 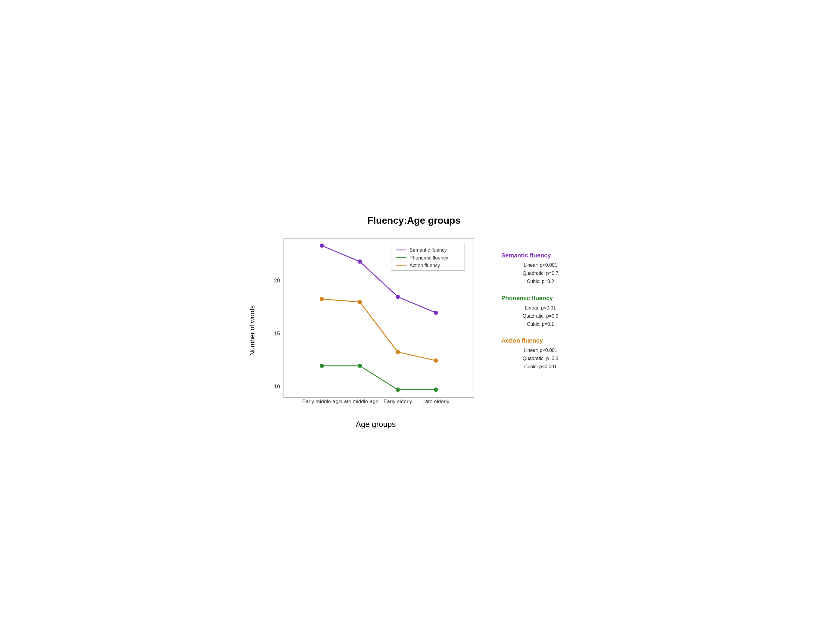 What do you see at coordinates (541, 353) in the screenshot?
I see `stats-section-action: Action fluency Linear: p<0.001 Quadratic…` at bounding box center [541, 353].